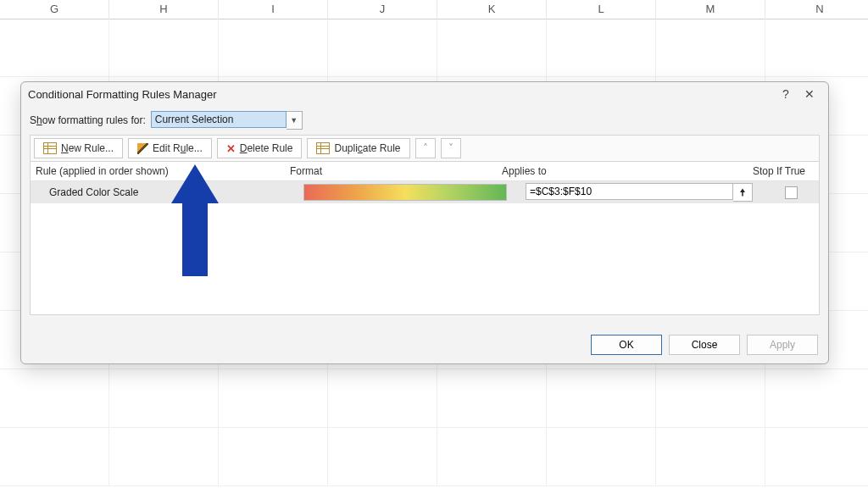 The height and width of the screenshot is (488, 868). What do you see at coordinates (54, 9) in the screenshot?
I see `col-header: G` at bounding box center [54, 9].